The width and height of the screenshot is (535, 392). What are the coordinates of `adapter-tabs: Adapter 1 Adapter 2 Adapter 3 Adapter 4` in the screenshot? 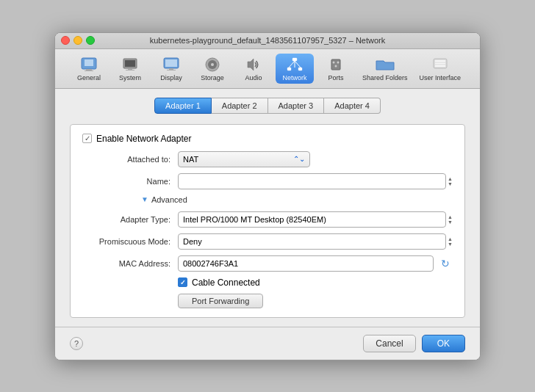 It's located at (268, 106).